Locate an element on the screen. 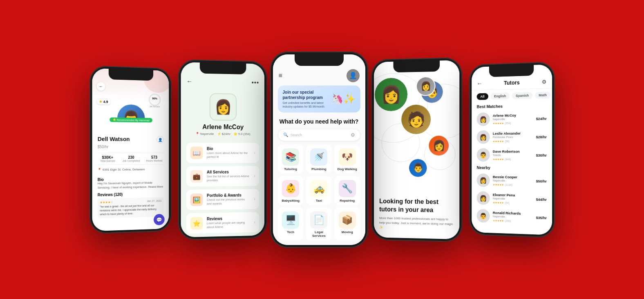  p4-subtext: More than 1000 trusted professionals are… is located at coordinates (417, 223).